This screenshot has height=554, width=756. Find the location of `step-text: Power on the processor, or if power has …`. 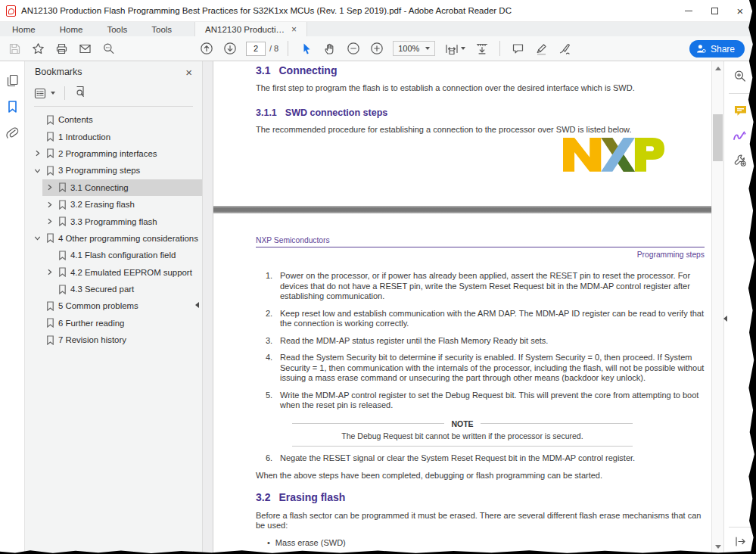

step-text: Power on the processor, or if power has … is located at coordinates (492, 286).